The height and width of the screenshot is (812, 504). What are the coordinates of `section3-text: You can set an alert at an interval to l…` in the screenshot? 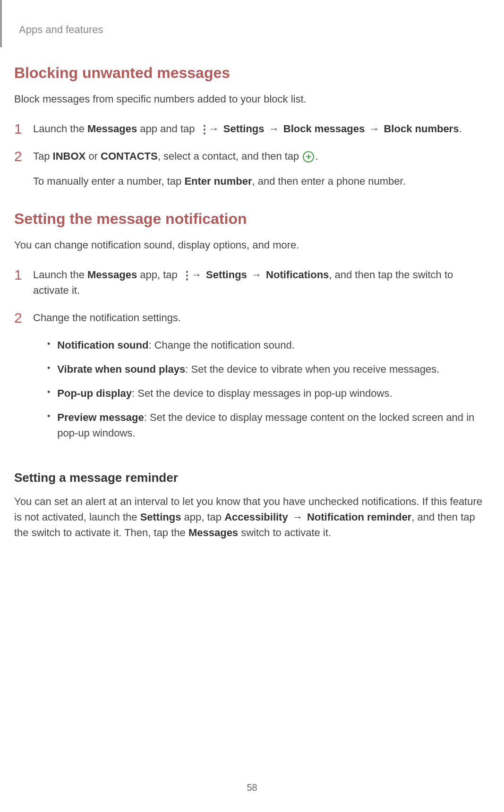 It's located at (252, 517).